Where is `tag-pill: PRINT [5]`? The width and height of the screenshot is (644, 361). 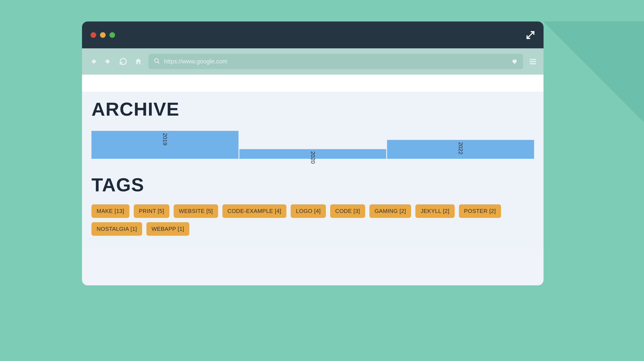
tag-pill: PRINT [5] is located at coordinates (152, 211).